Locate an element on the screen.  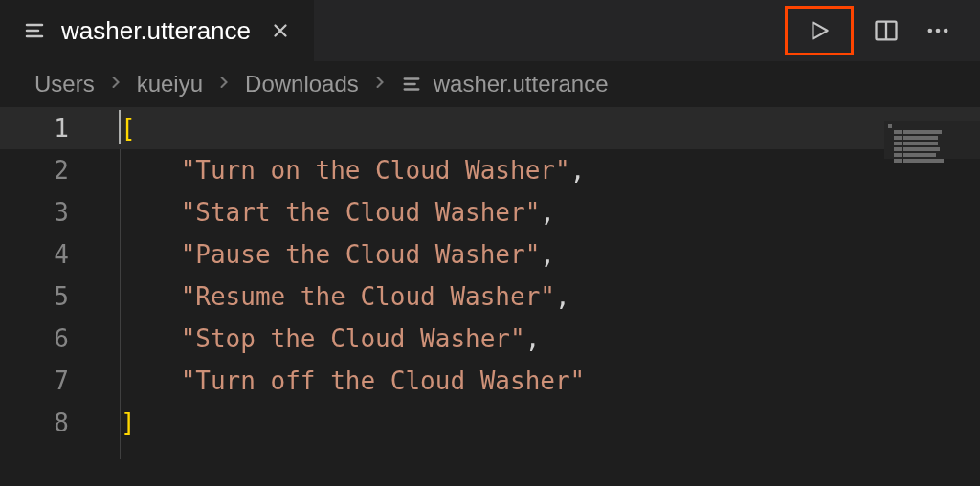
editor-line: 6 "Stop the Cloud Washer", is located at coordinates (490, 339).